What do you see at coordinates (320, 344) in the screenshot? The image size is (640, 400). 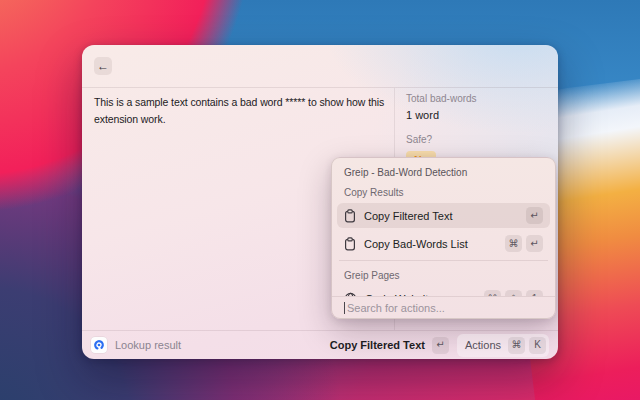 I see `footer-bar: Lookup result Copy Filtered Text ↵ Actio…` at bounding box center [320, 344].